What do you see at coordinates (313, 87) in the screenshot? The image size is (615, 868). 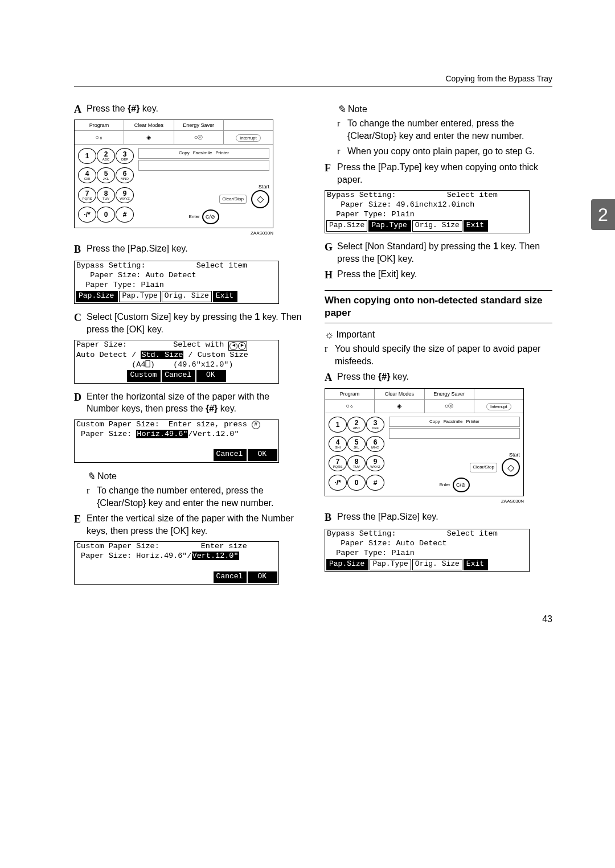 I see `header-rule` at bounding box center [313, 87].